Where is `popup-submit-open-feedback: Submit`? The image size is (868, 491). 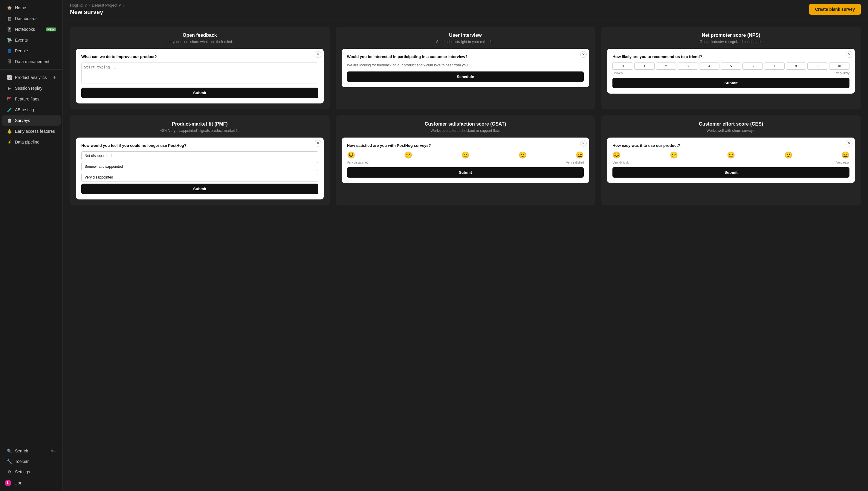 popup-submit-open-feedback: Submit is located at coordinates (200, 93).